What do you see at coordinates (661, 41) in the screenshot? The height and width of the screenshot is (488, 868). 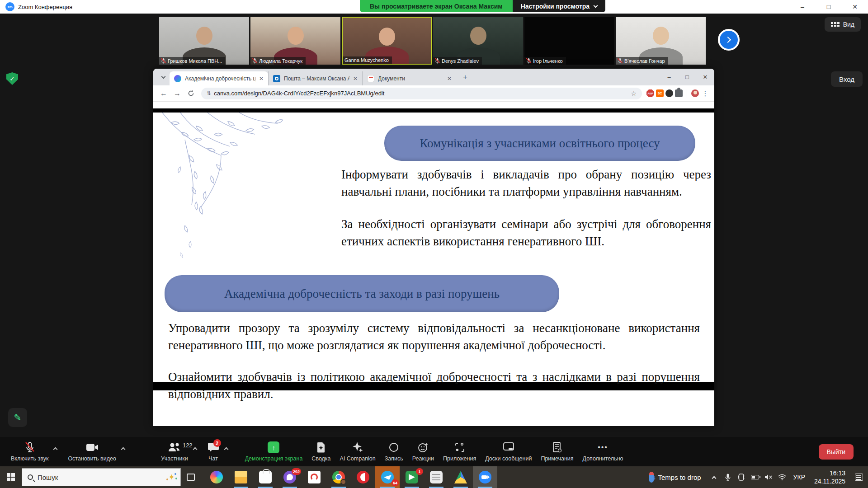 I see `participant-tile: В'ячеслав Гончар` at bounding box center [661, 41].